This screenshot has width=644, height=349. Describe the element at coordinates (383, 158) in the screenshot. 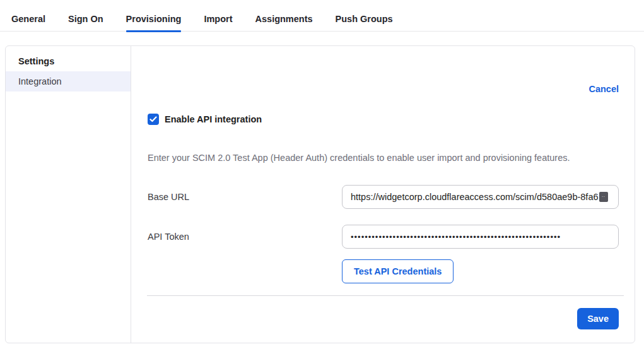

I see `credentials-description: Enter your SCIM 2.0 Test App (Header Aut…` at that location.